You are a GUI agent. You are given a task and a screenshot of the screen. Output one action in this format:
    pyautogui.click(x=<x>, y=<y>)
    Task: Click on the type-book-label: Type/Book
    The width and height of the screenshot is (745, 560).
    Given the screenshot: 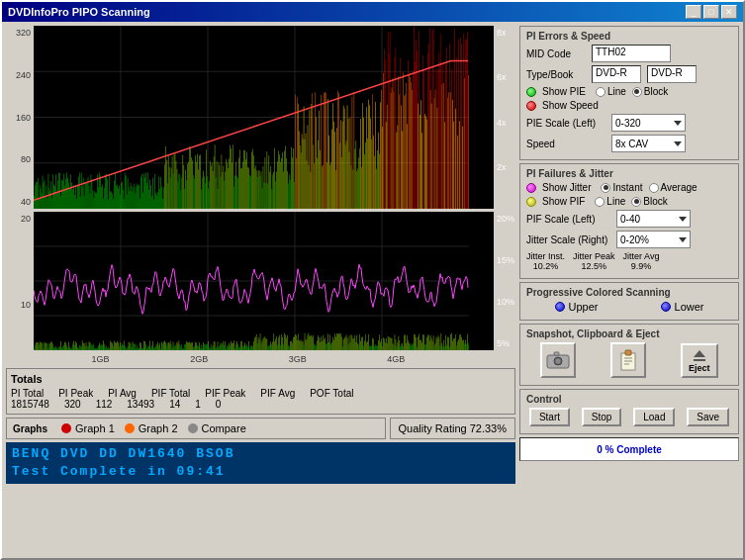 What is the action you would take?
    pyautogui.click(x=556, y=75)
    